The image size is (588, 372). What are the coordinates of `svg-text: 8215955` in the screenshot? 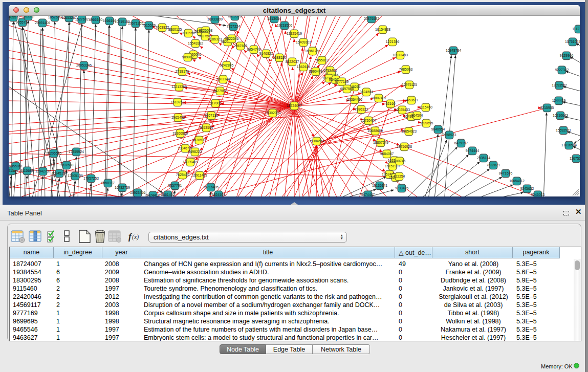 It's located at (548, 107).